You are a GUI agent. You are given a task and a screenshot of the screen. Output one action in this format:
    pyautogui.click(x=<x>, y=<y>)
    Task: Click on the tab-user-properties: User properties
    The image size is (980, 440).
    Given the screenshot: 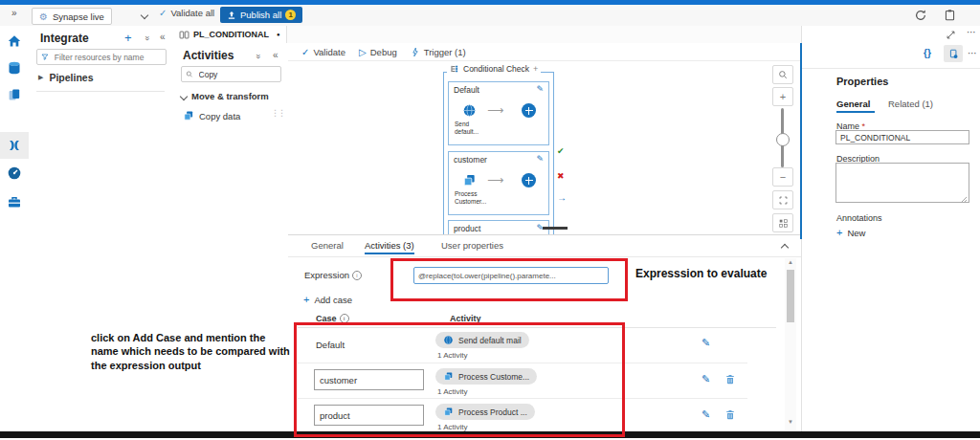 What is the action you would take?
    pyautogui.click(x=473, y=245)
    